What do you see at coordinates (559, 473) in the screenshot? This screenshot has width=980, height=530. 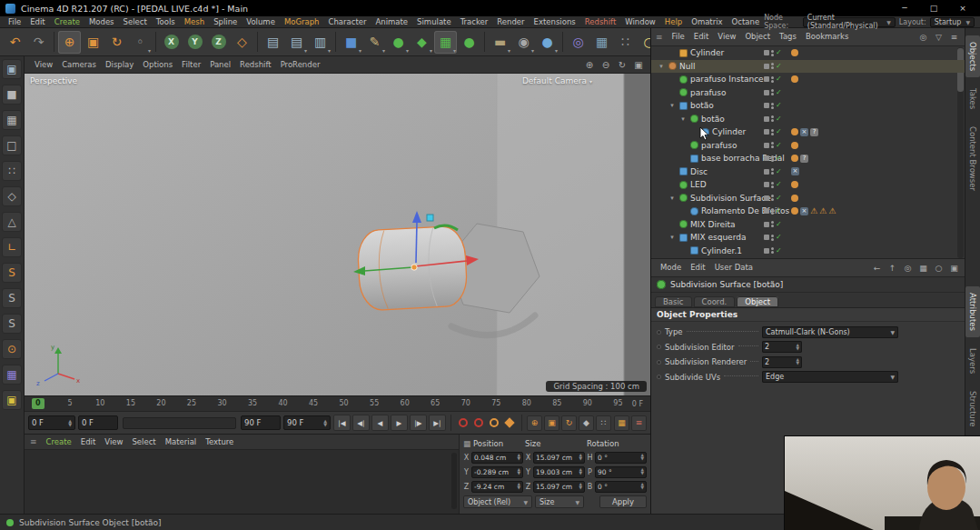 I see `size-y-field: 19.003 cm▲▼` at bounding box center [559, 473].